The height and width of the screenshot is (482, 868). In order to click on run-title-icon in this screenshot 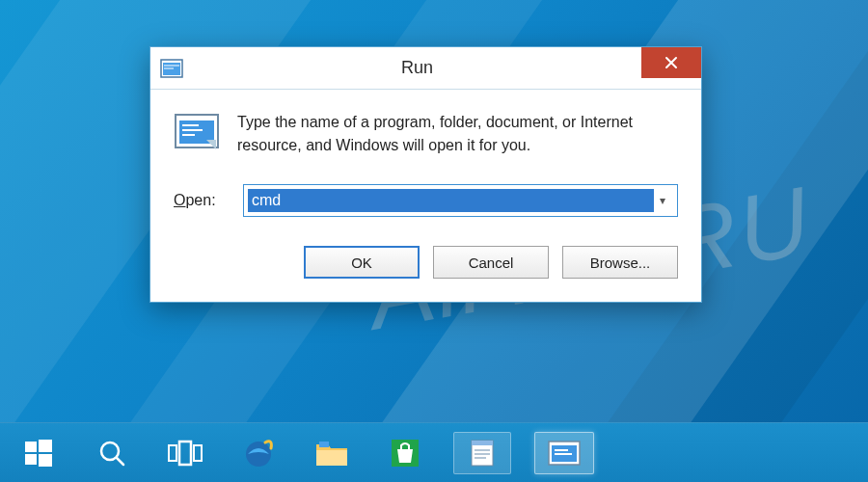, I will do `click(172, 68)`.